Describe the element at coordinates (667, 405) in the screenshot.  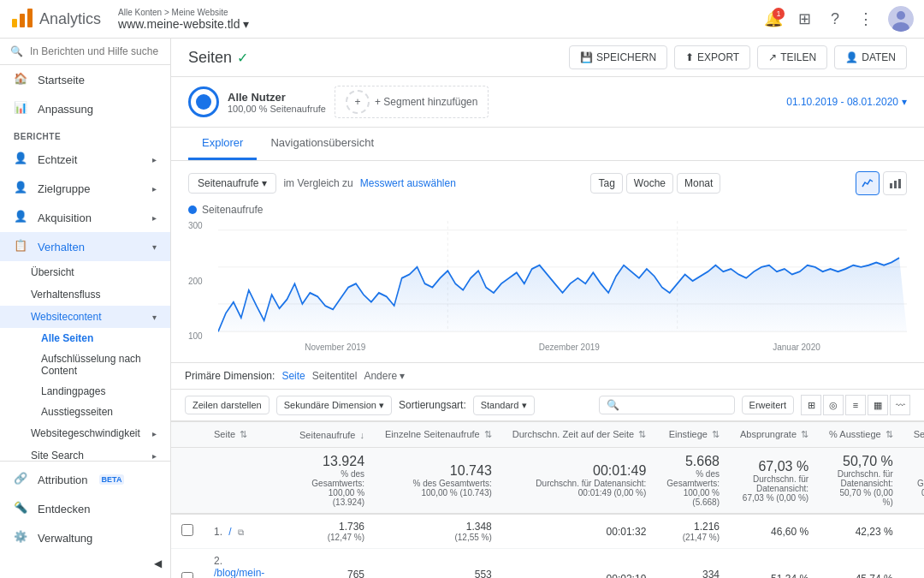
I see `table-search-box: 🔍` at that location.